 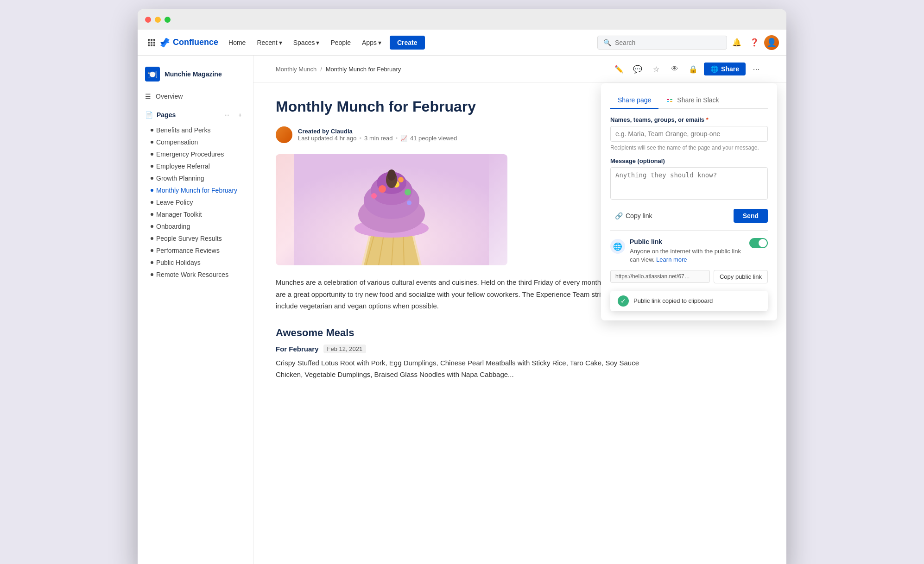 What do you see at coordinates (196, 226) in the screenshot?
I see `sidebar-nav-item: Onboarding` at bounding box center [196, 226].